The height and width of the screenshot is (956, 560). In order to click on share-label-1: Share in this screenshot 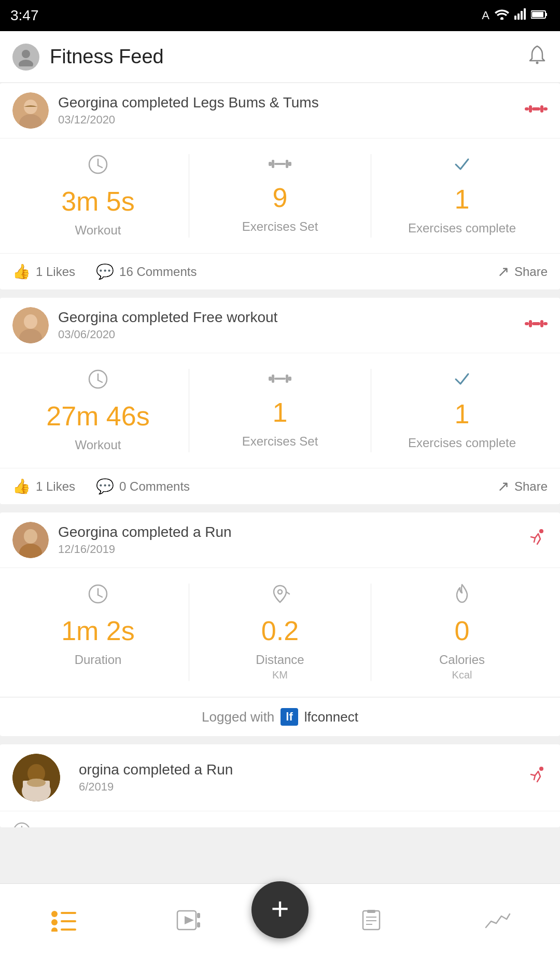, I will do `click(531, 272)`.